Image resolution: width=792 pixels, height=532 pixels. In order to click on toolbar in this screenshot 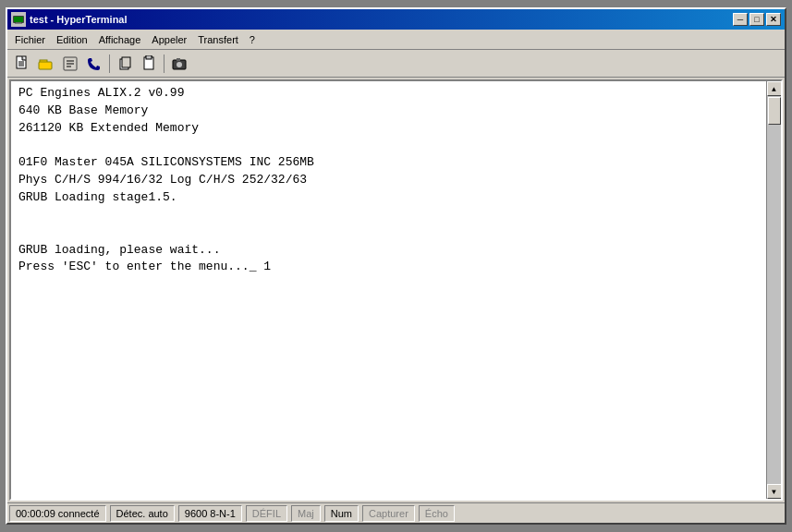, I will do `click(396, 64)`.